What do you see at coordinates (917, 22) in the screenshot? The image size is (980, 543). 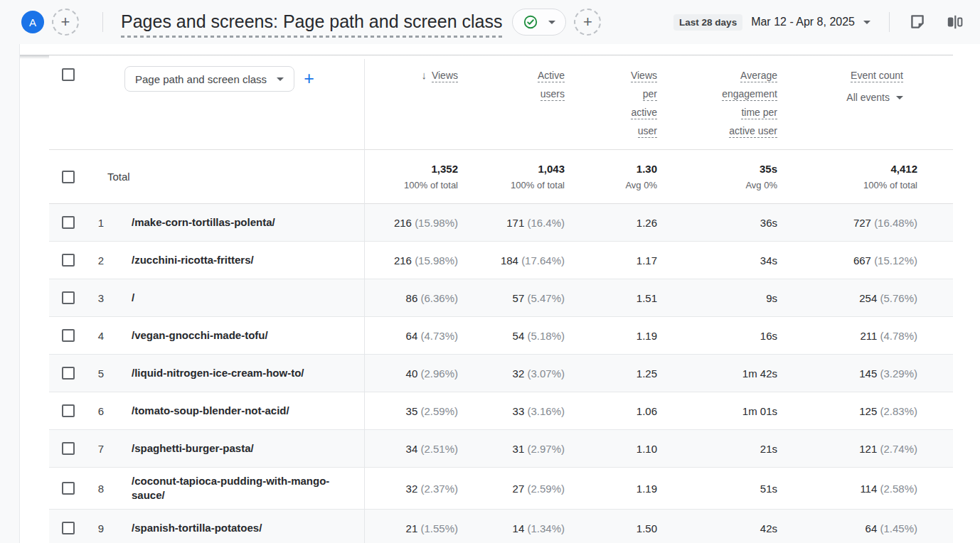 I see `insights-note-button` at bounding box center [917, 22].